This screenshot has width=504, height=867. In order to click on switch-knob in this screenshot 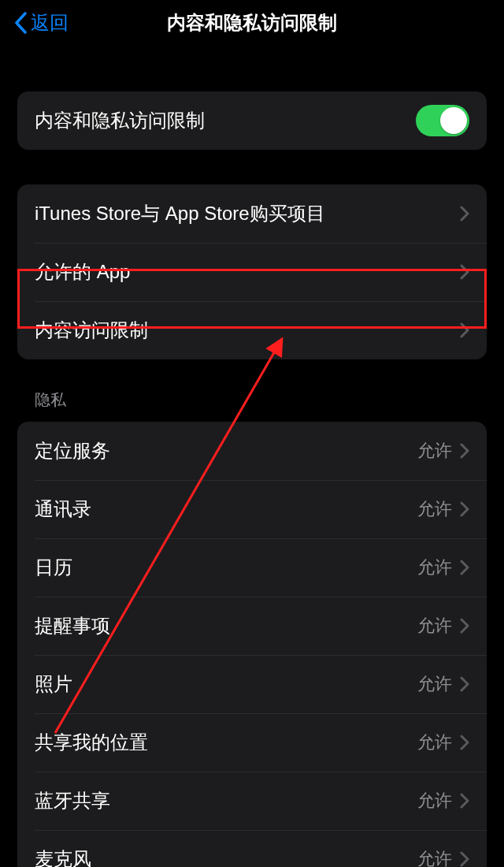, I will do `click(454, 121)`.